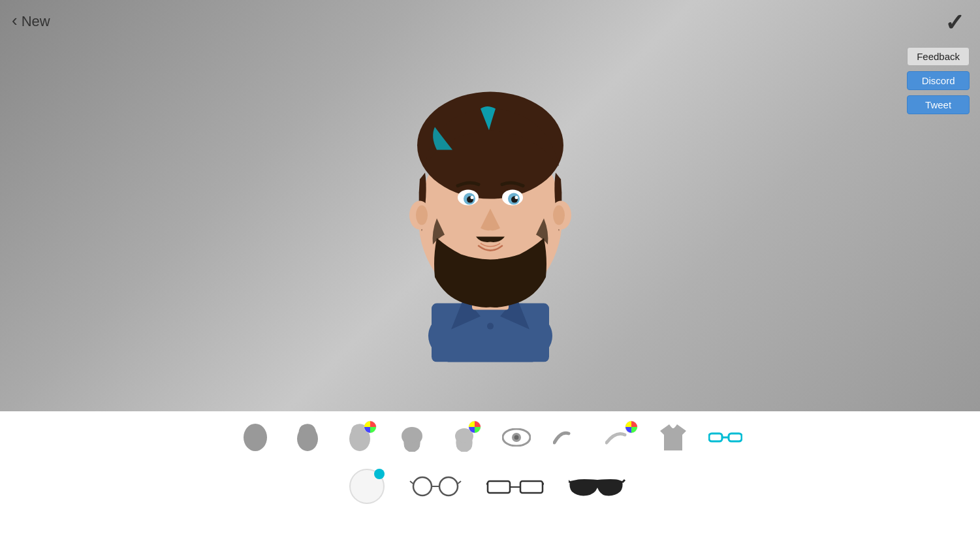  Describe the element at coordinates (938, 81) in the screenshot. I see `right-panel: Feedback Discord Tweet` at that location.